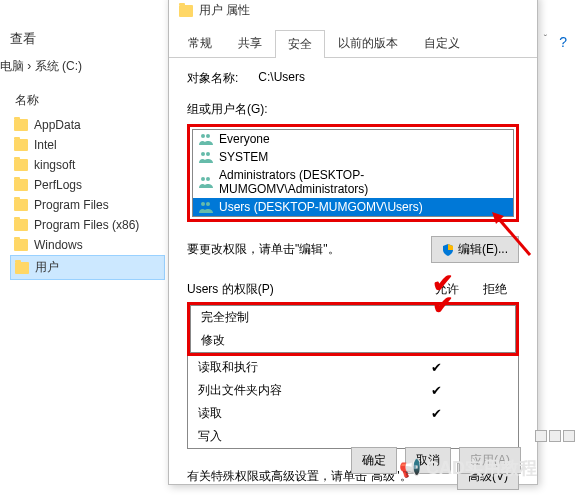  What do you see at coordinates (546, 40) in the screenshot?
I see `chevron-down-icon: ˇ` at bounding box center [546, 40].